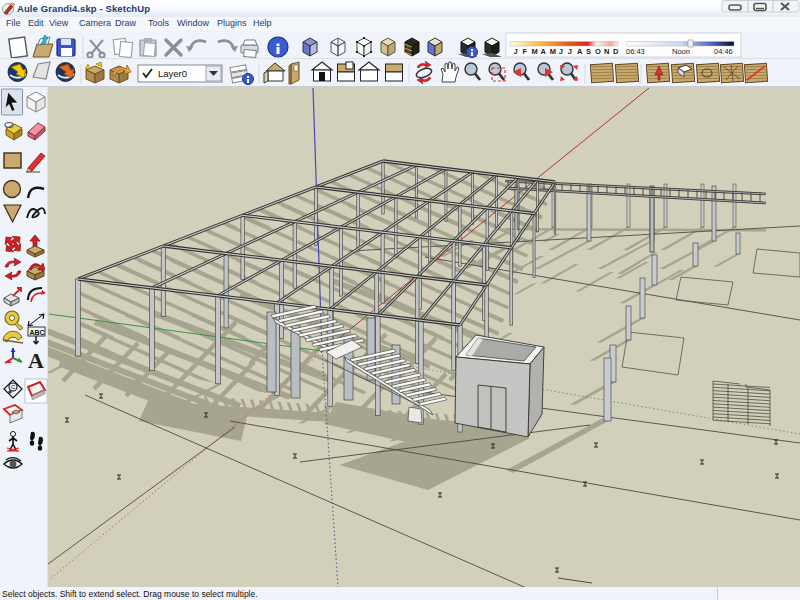 This screenshot has width=800, height=600. Describe the element at coordinates (616, 52) in the screenshot. I see `svg-text: D` at that location.